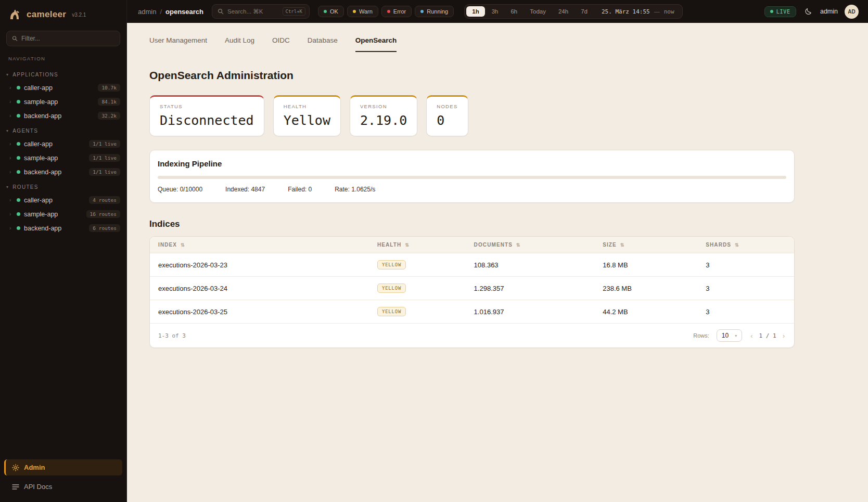  I want to click on section-routes: ▾ ROUTES, so click(63, 186).